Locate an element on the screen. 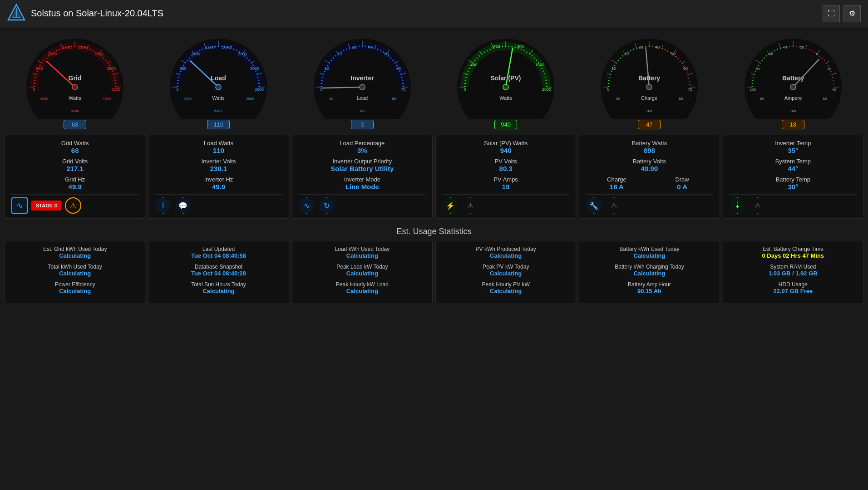 The height and width of the screenshot is (490, 868). svg-text: 2500 is located at coordinates (242, 54).